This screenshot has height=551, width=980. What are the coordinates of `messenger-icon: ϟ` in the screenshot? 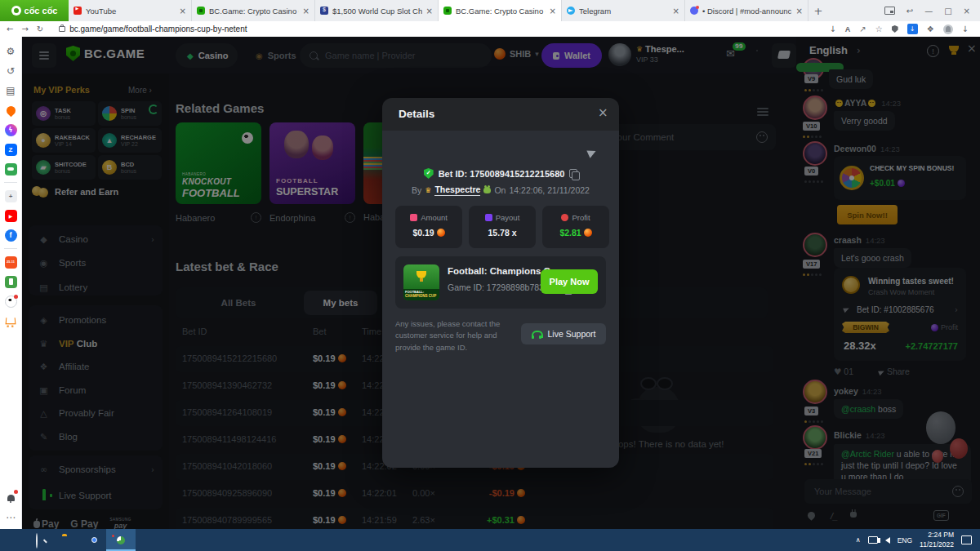 It's located at (11, 130).